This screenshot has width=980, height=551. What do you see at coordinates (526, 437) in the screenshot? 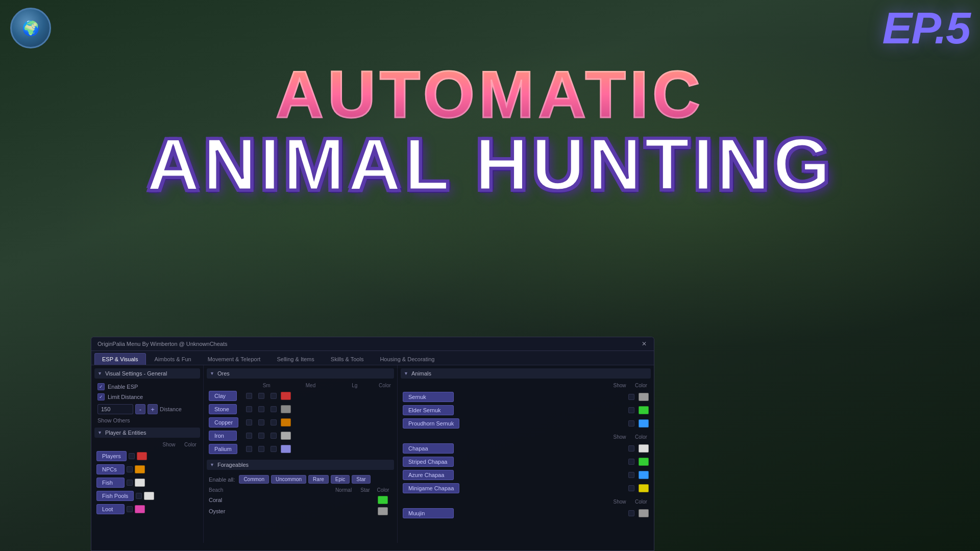
I see `animals-col-header2: Show Color` at bounding box center [526, 437].